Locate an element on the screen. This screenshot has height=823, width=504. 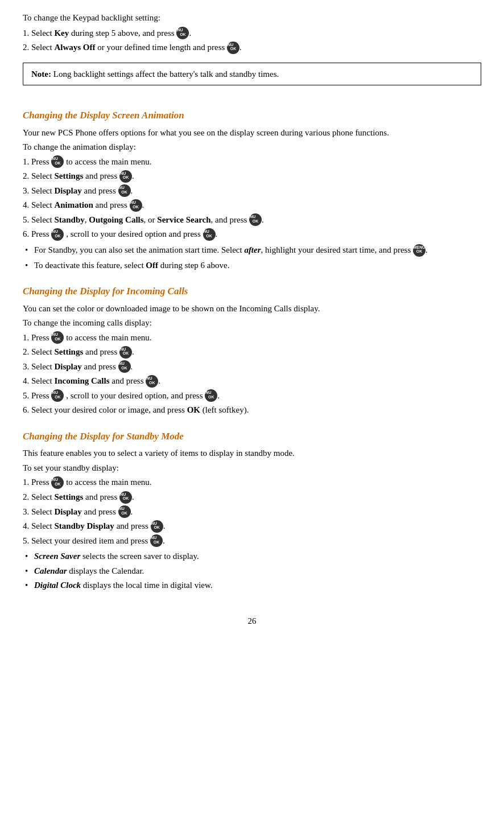
animation-step1: 1. Press MENUOK to access the main menu. is located at coordinates (252, 162).